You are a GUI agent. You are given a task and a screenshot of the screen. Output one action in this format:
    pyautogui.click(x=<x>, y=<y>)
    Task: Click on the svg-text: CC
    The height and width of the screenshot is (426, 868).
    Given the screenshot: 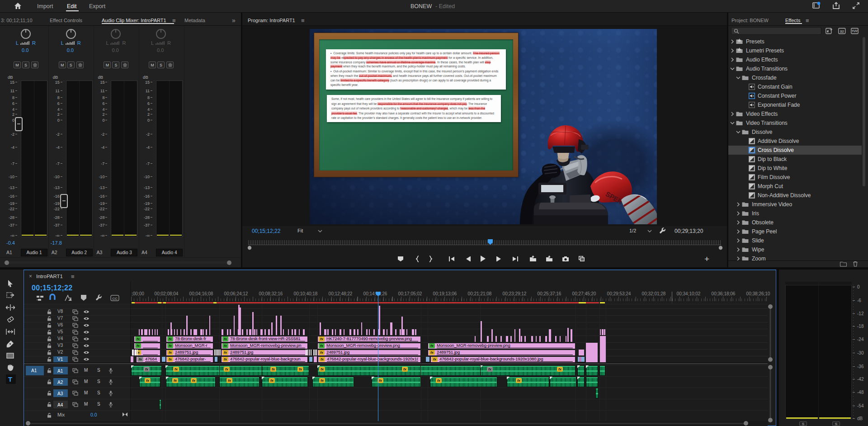 What is the action you would take?
    pyautogui.click(x=115, y=298)
    